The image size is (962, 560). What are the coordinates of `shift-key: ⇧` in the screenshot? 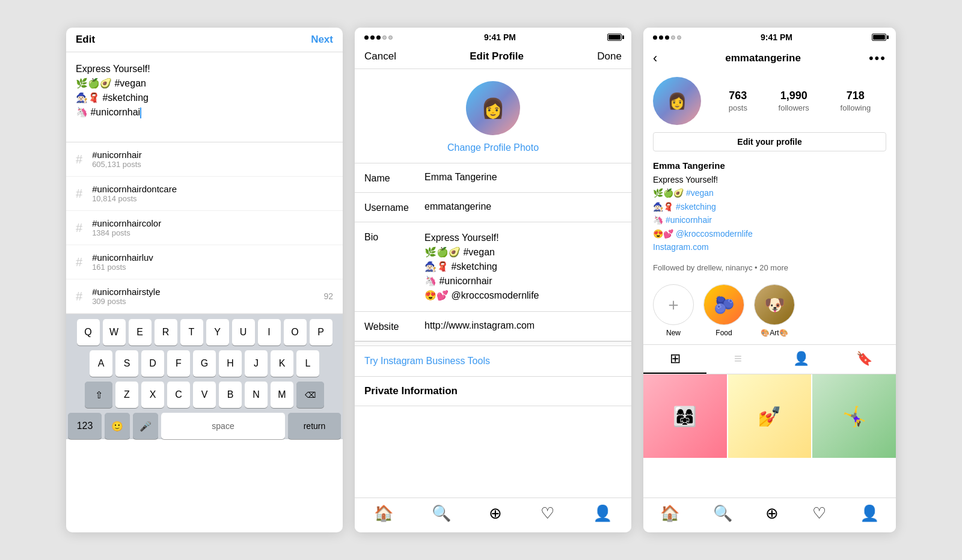 It's located at (99, 395).